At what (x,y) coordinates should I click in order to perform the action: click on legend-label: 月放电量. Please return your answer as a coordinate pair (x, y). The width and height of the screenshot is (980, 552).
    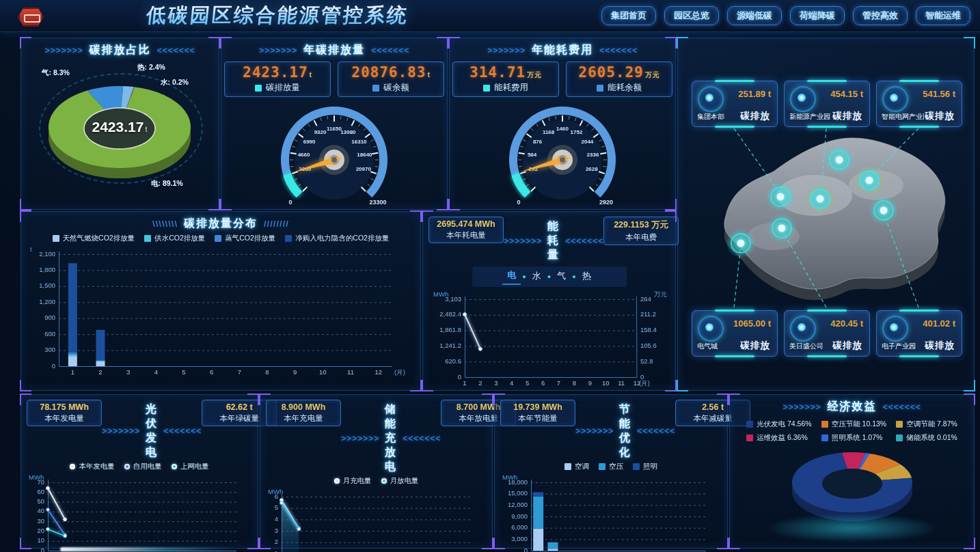
    Looking at the image, I should click on (405, 481).